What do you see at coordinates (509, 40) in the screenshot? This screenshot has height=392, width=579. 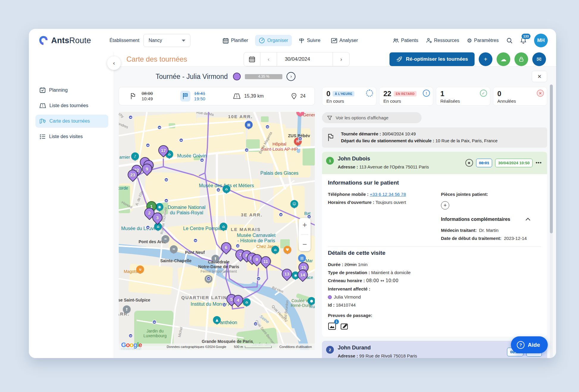 I see `search-button` at bounding box center [509, 40].